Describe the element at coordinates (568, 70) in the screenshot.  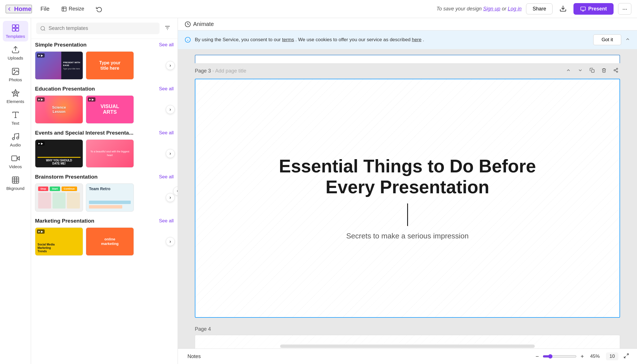
I see `chevron-up-page-icon` at that location.